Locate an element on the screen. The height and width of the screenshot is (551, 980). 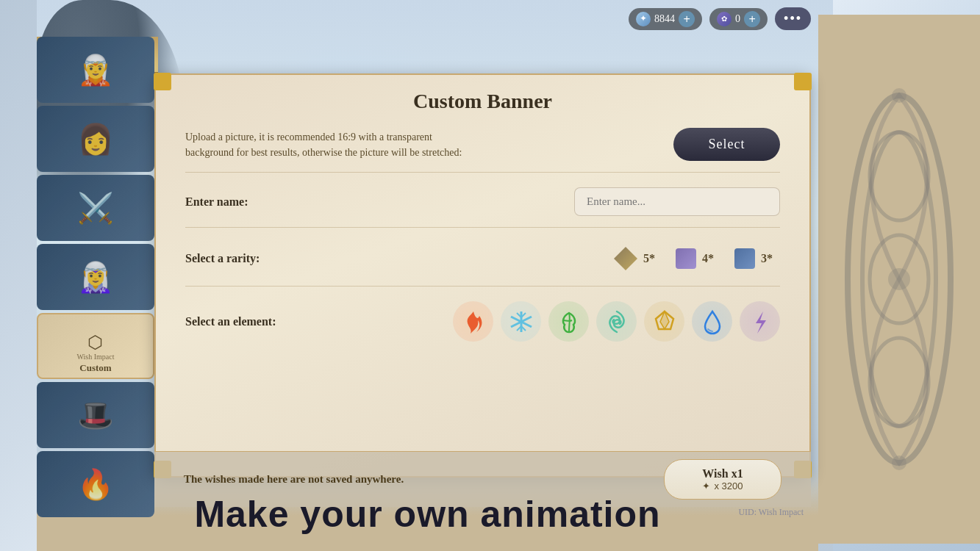
sidebar-item-character-6: 🎩 is located at coordinates (96, 415).